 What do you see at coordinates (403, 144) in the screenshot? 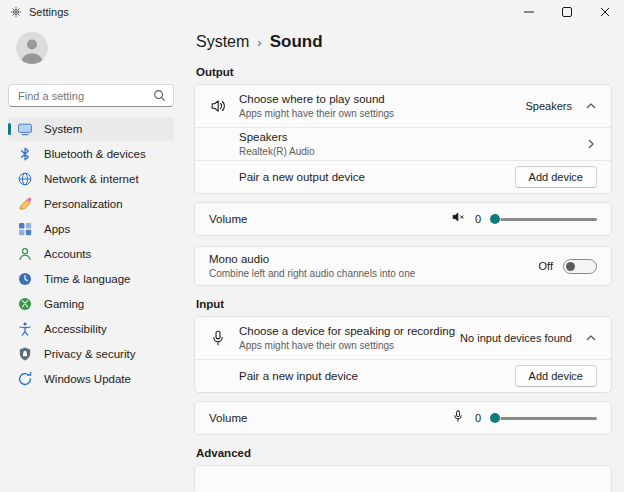
I see `speakers-device-row: Speakers Realtek(R) Audio` at bounding box center [403, 144].